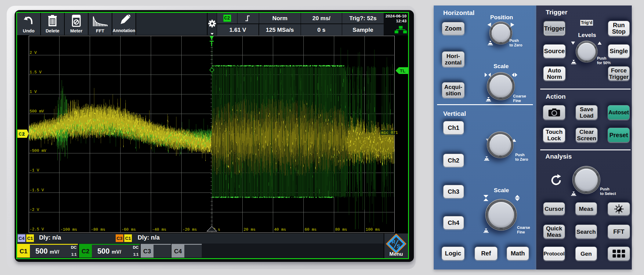 The height and width of the screenshot is (275, 644). What do you see at coordinates (311, 230) in the screenshot?
I see `svg-text: 60 ms` at bounding box center [311, 230].